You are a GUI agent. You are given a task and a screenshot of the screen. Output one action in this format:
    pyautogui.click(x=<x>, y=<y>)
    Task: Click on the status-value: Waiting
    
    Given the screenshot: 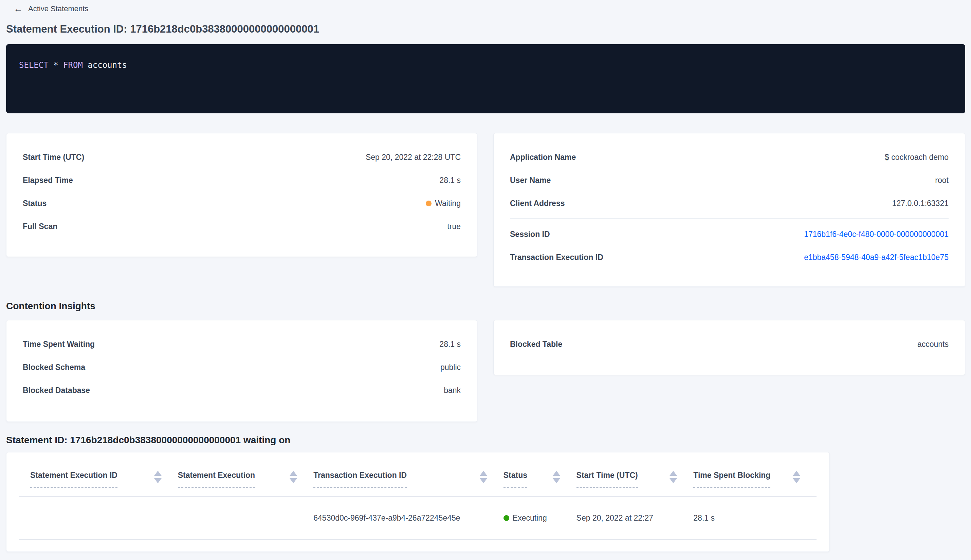 What is the action you would take?
    pyautogui.click(x=448, y=203)
    